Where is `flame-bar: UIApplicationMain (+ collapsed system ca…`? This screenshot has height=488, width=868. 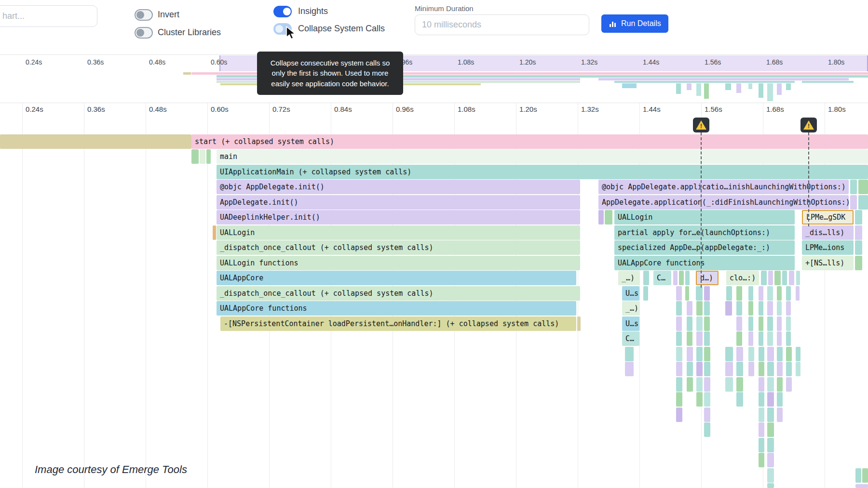 flame-bar: UIApplicationMain (+ collapsed system ca… is located at coordinates (542, 172).